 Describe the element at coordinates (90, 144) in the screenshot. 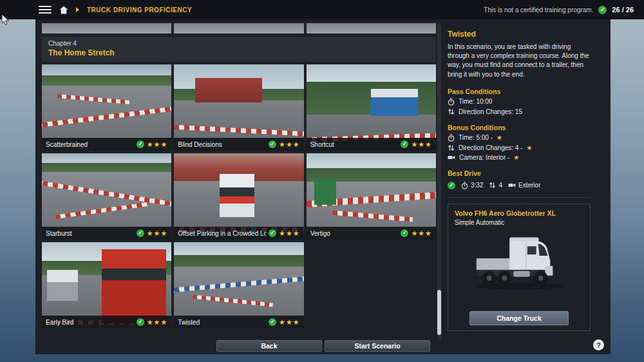

I see `scenario-name: Scatterbrained` at that location.